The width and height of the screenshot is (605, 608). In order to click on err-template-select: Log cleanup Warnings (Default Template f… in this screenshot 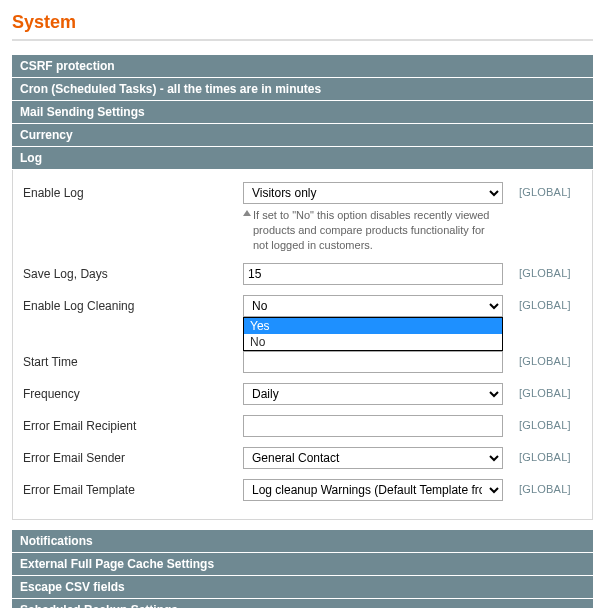, I will do `click(373, 490)`.